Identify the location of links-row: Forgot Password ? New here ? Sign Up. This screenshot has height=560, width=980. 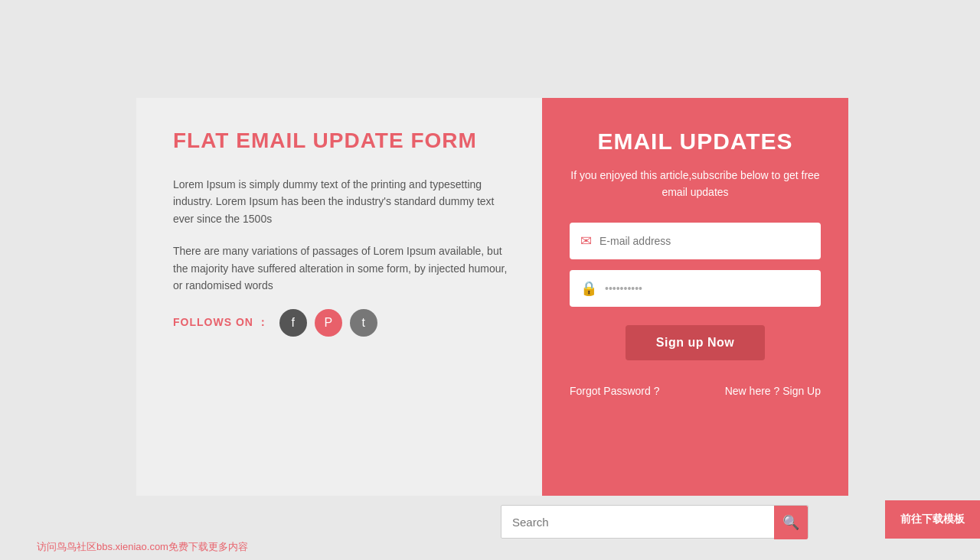
(695, 391).